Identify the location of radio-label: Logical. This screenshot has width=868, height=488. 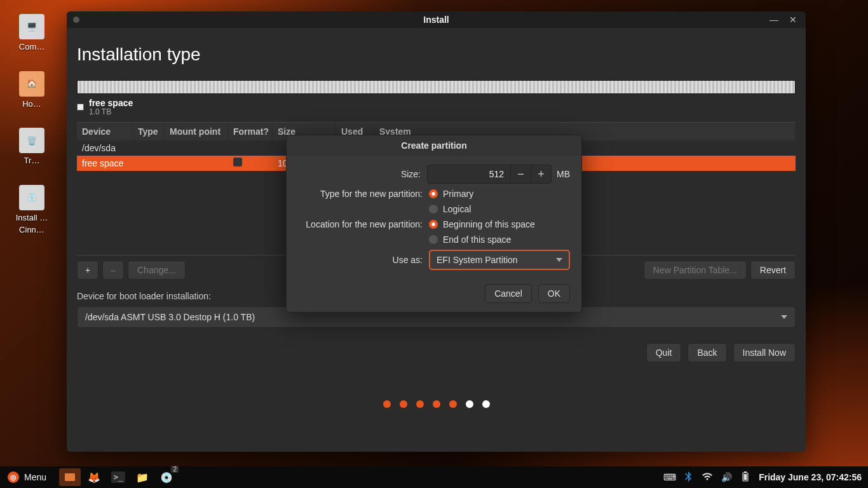
(457, 209).